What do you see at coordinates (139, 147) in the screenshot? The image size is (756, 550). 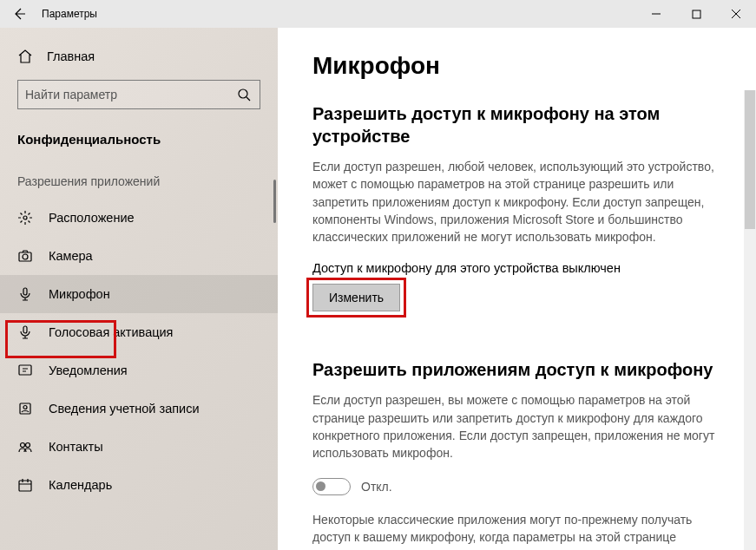 I see `category-title: Конфиденциальность` at bounding box center [139, 147].